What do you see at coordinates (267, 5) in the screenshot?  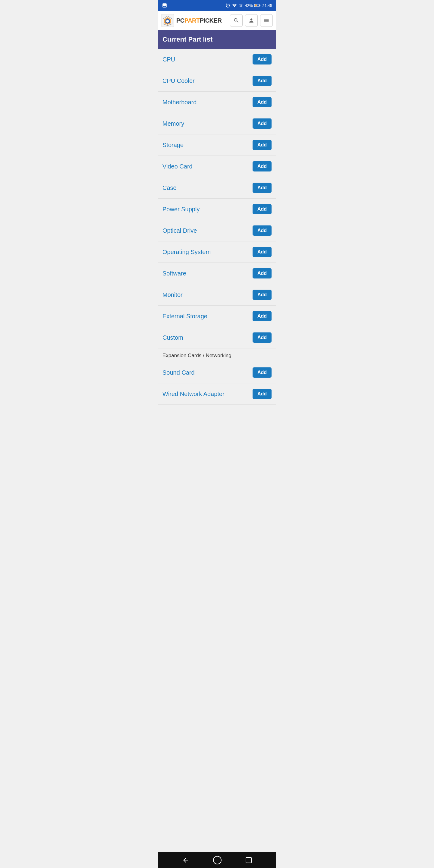 I see `status-time: 21:45` at bounding box center [267, 5].